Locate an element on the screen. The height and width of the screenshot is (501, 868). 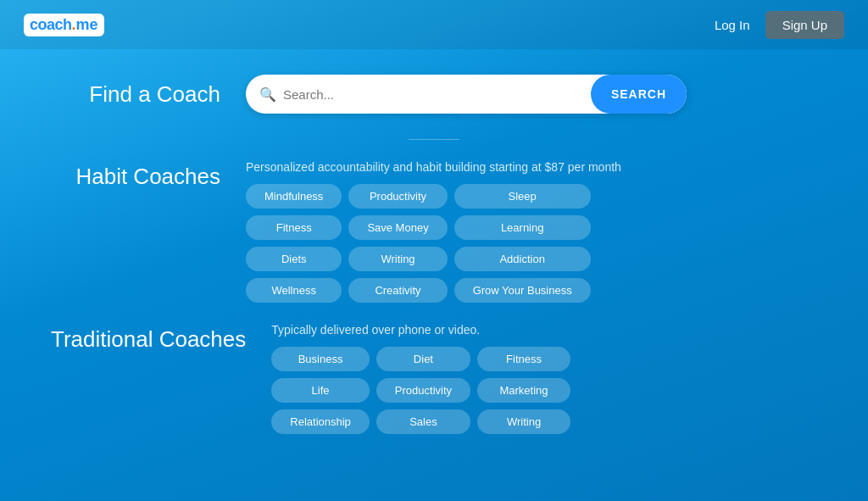
habit-tag: Fitness is located at coordinates (293, 227).